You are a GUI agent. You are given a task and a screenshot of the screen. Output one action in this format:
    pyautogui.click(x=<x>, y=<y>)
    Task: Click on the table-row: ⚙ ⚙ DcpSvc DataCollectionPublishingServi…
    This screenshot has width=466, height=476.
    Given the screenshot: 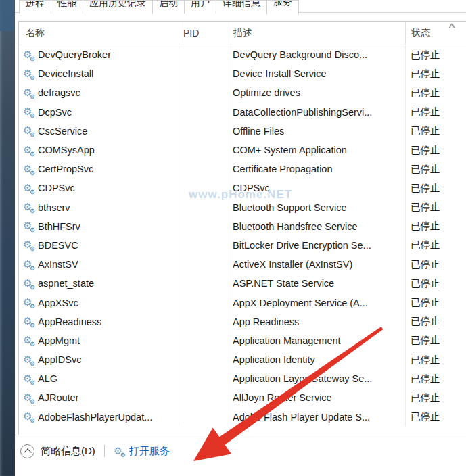 What is the action you would take?
    pyautogui.click(x=242, y=112)
    